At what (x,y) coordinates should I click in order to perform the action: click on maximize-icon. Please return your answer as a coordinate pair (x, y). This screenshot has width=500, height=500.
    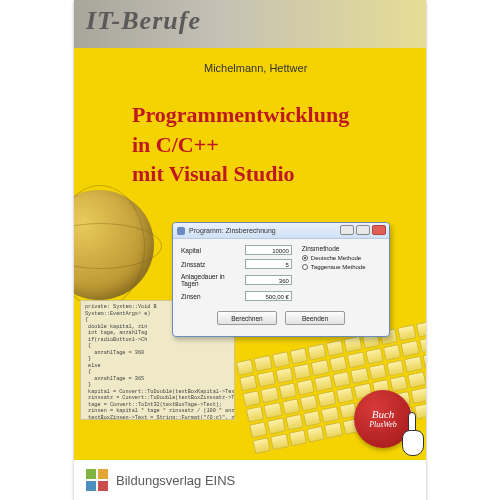
    Looking at the image, I should click on (363, 230).